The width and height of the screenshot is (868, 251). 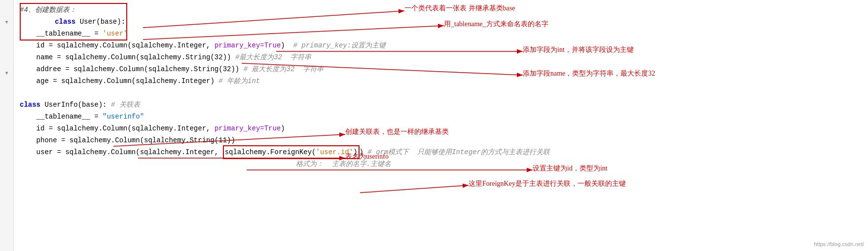 I want to click on code-line-6: age = sqlalchemy.Column(sqlalchemy.Integ…, so click(x=444, y=81).